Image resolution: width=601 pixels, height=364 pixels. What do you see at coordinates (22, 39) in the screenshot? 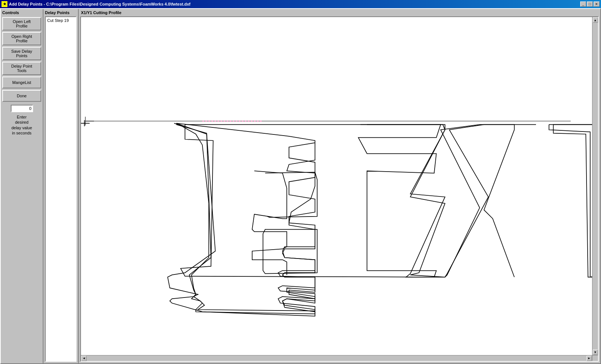
I see `open-right-profile-button: Open Right Profile` at bounding box center [22, 39].